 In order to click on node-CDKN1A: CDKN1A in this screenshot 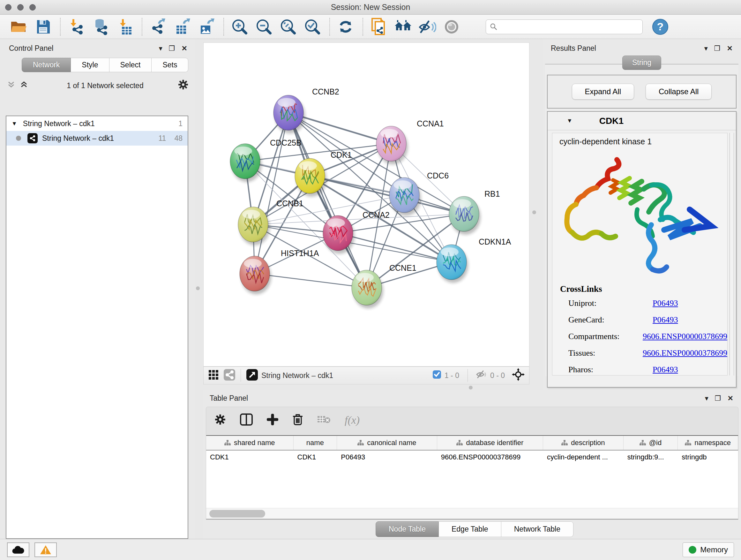, I will do `click(474, 260)`.